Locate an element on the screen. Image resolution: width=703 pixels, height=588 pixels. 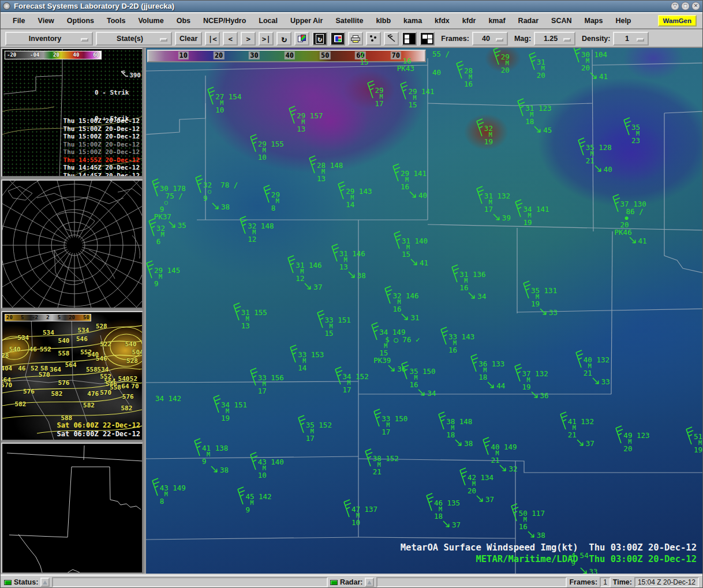
title-bar: Forecast Systems Laboratory D-2D (jjurec… is located at coordinates (352, 6).